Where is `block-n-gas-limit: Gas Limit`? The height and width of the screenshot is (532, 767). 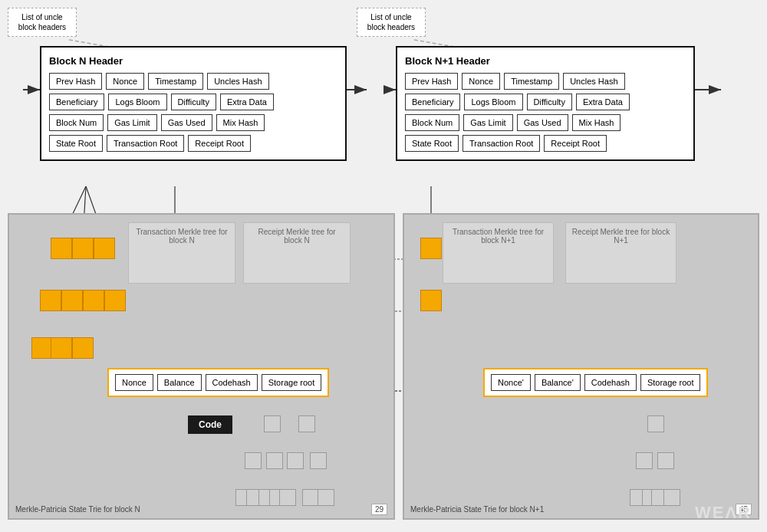
block-n-gas-limit: Gas Limit is located at coordinates (132, 123).